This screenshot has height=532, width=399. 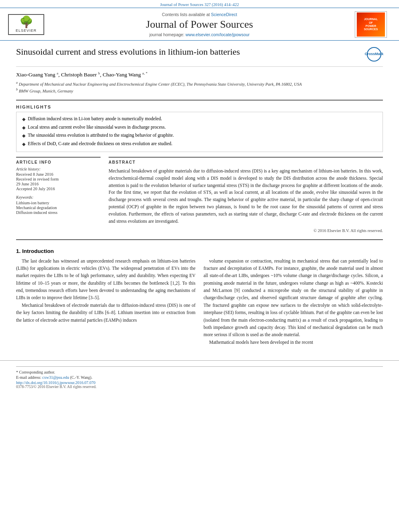 I want to click on keyword-1: Lithium-ion battery, so click(x=58, y=203).